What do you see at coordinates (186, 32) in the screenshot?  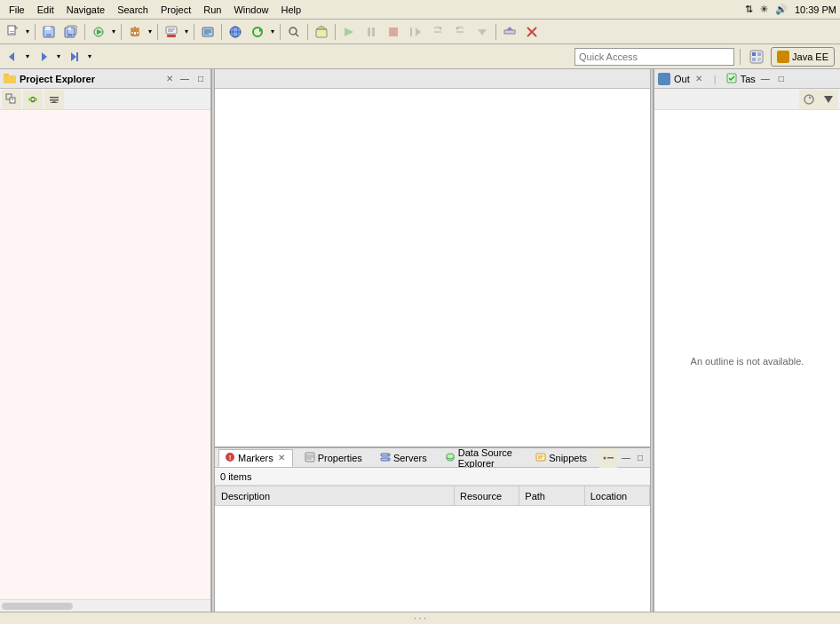 I see `ext-tools-dropdown: ▾` at bounding box center [186, 32].